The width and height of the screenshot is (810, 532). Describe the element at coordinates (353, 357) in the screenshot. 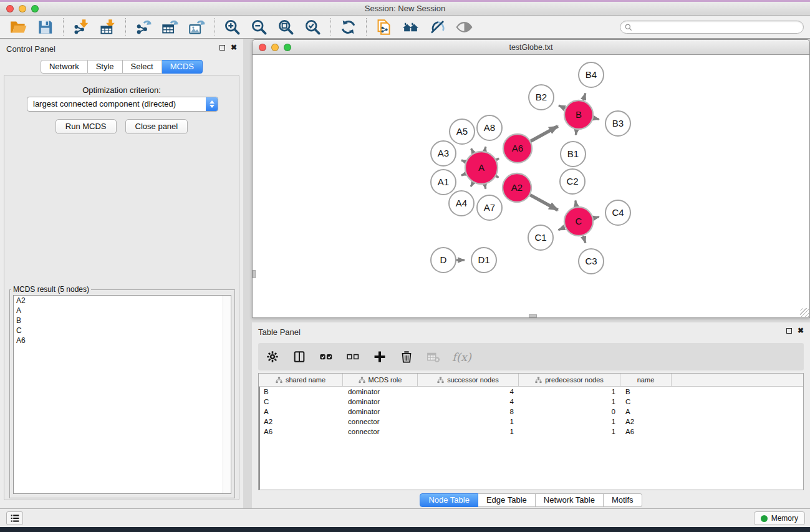

I see `deselect-all-button` at that location.